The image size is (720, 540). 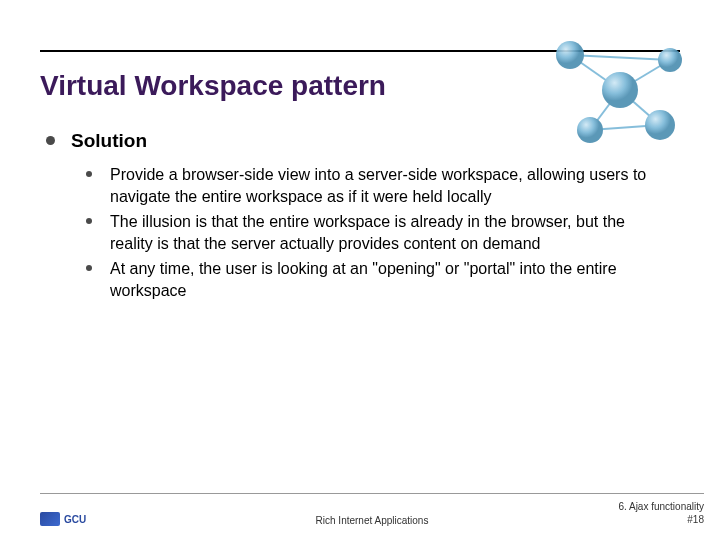 What do you see at coordinates (50, 519) in the screenshot?
I see `logo-icon` at bounding box center [50, 519].